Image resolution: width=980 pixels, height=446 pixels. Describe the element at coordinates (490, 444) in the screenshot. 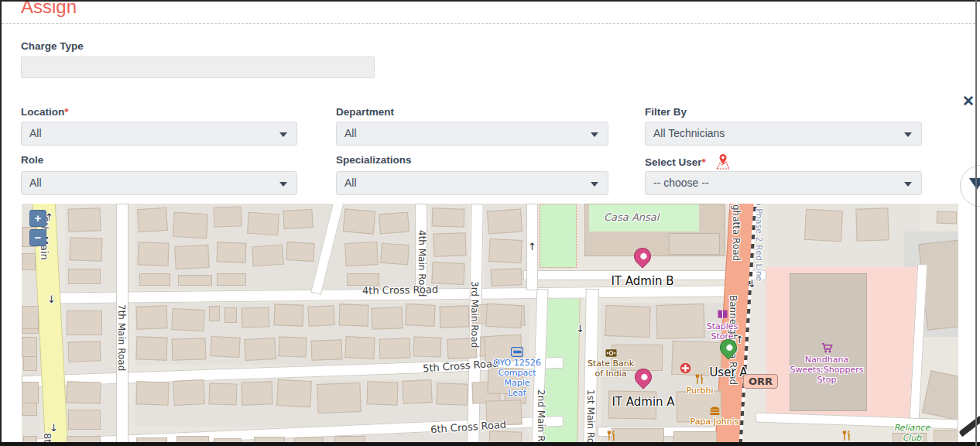

I see `window-border-bottom` at that location.